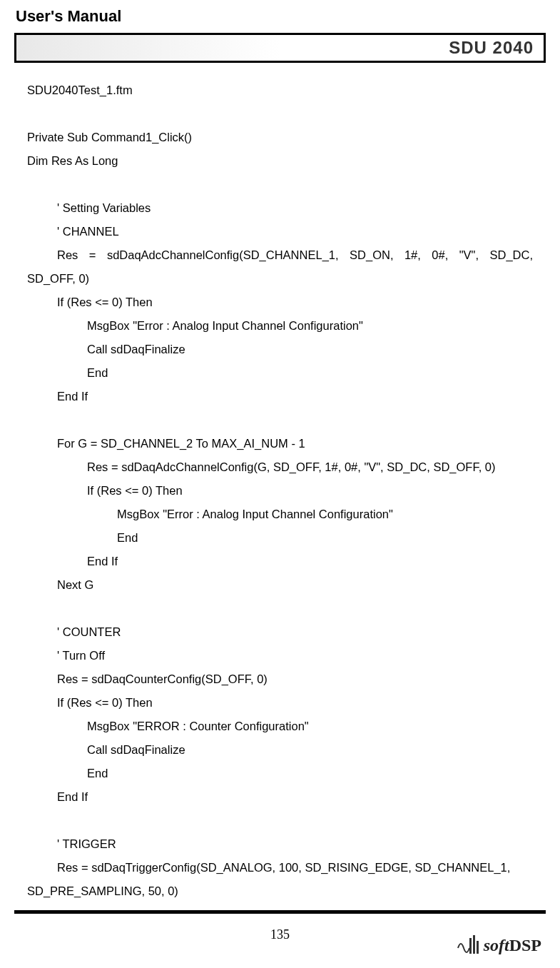 This screenshot has height=968, width=560. I want to click on code-line: Dim Res As Long, so click(280, 161).